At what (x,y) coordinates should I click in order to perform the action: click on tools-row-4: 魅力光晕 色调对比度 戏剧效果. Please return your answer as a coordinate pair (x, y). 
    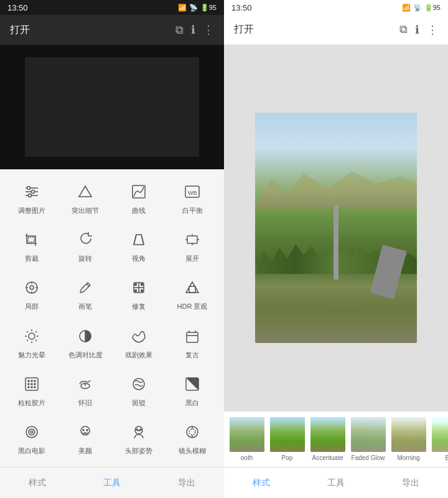
    Looking at the image, I should click on (112, 341).